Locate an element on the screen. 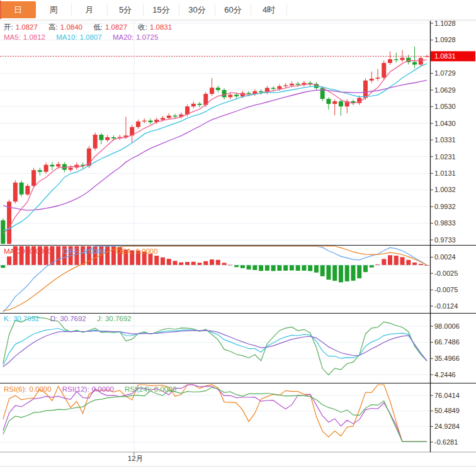 The image size is (476, 471). axis-tick-label: 1.0530 is located at coordinates (445, 106).